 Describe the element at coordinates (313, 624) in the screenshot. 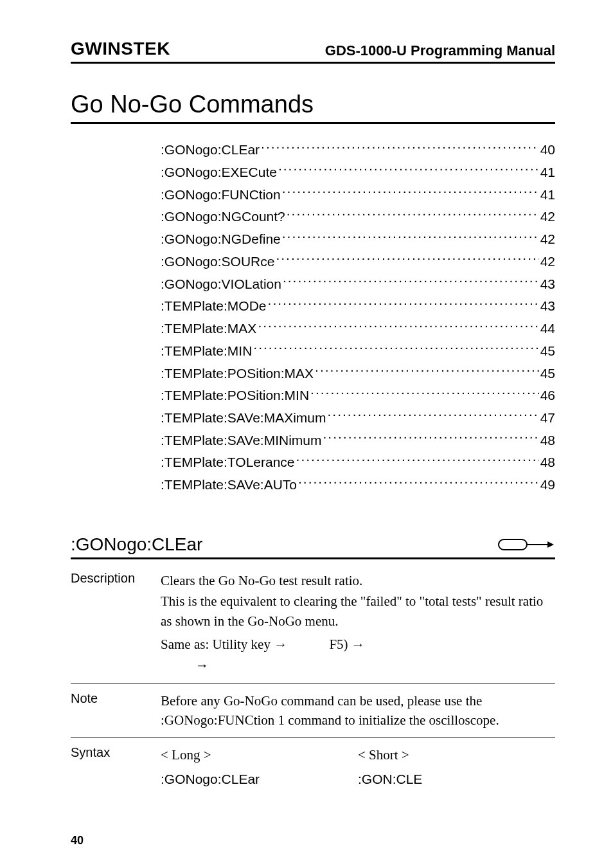

I see `description-block: Description Clears the Go No-Go test res…` at that location.